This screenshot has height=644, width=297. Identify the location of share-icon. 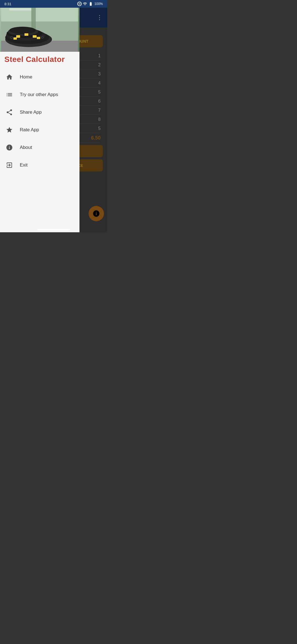
(9, 112).